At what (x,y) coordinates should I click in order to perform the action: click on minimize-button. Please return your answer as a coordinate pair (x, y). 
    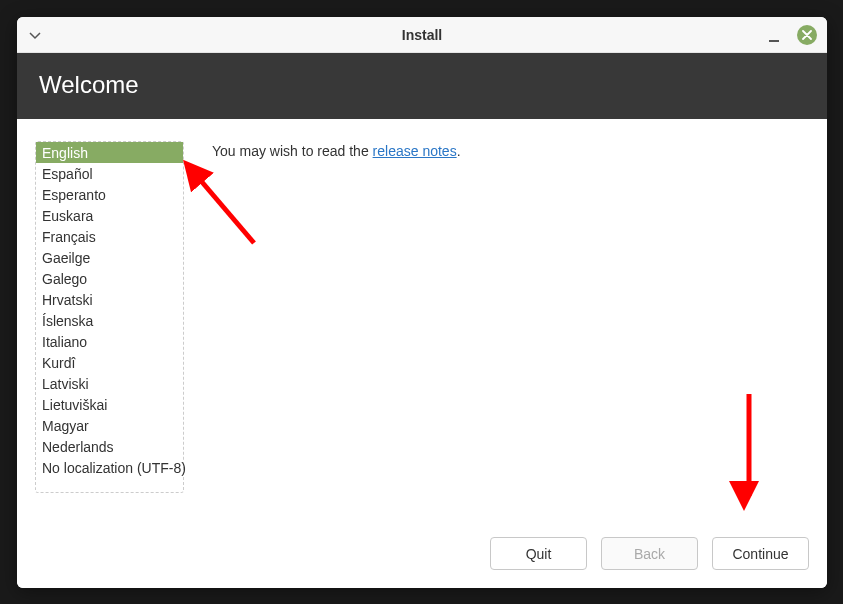
    Looking at the image, I should click on (774, 35).